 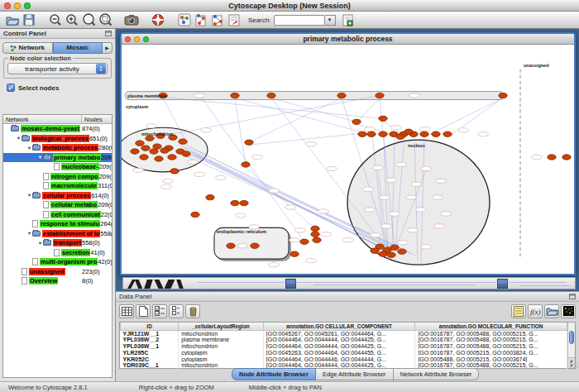 I want to click on table-row: YPL036W__1mitochondrion[GO:0044464, GO:0…, so click(x=344, y=347).